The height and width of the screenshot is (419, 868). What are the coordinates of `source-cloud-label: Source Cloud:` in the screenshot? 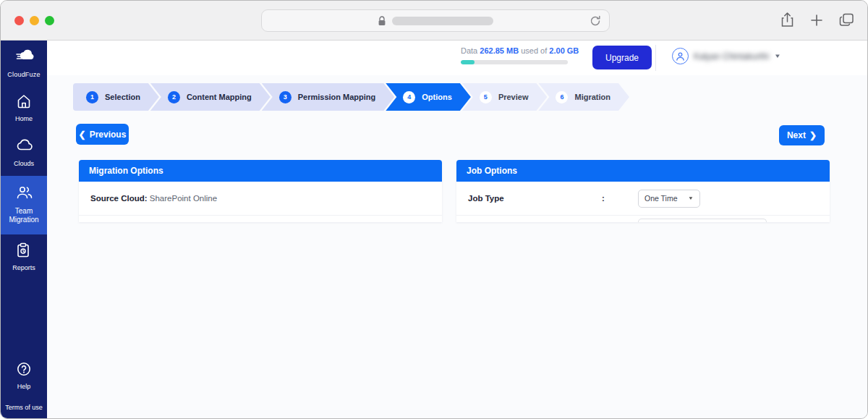 It's located at (119, 198).